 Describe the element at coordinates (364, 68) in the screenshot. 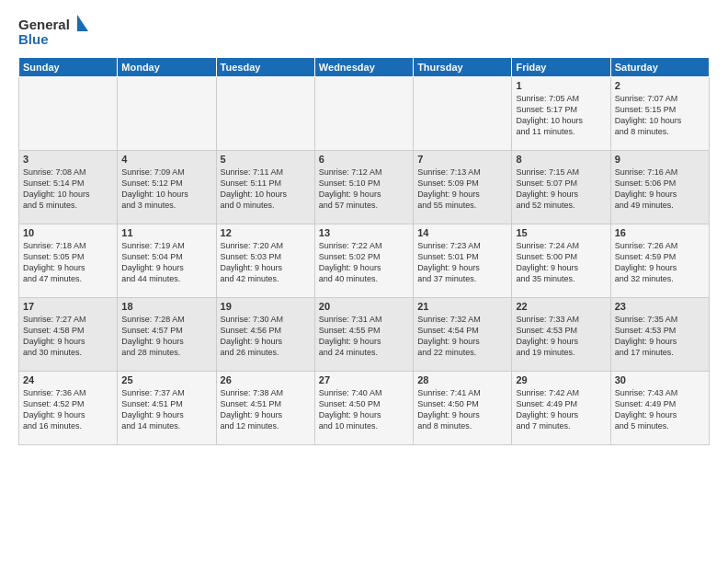

I see `weekday-header-wednesday: Wednesday` at that location.